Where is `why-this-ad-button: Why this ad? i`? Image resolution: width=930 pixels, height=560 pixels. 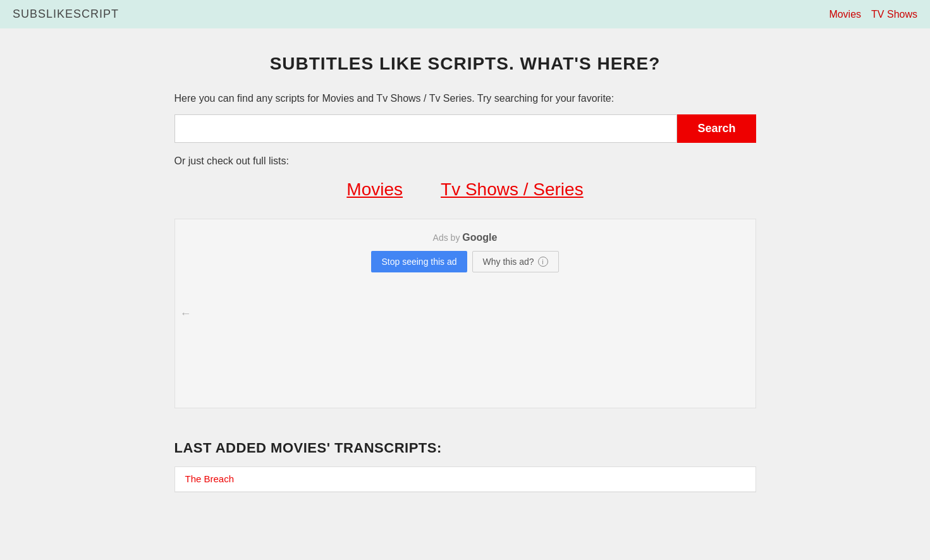
why-this-ad-button: Why this ad? i is located at coordinates (516, 262).